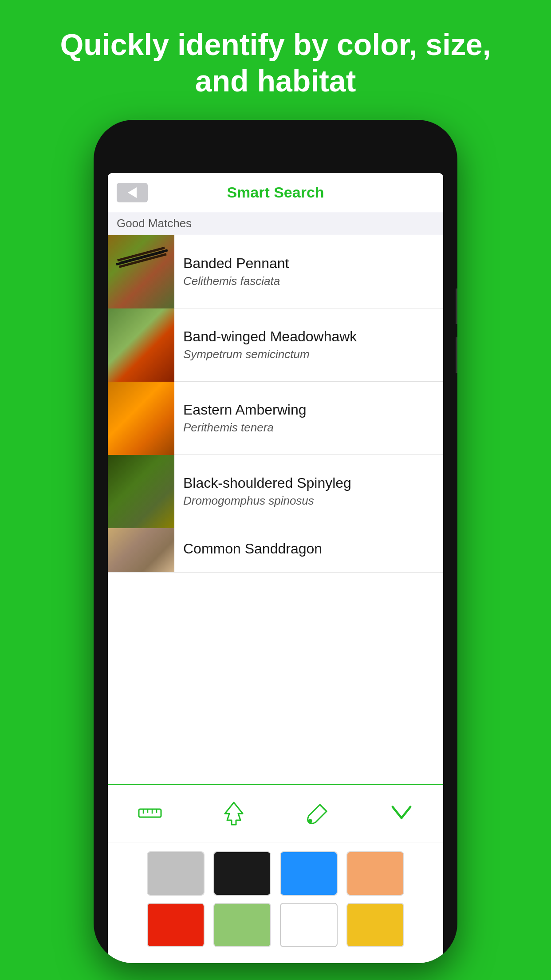 This screenshot has width=551, height=980. What do you see at coordinates (309, 418) in the screenshot?
I see `species-info: Eastern Amberwing Perithemis tenera` at bounding box center [309, 418].